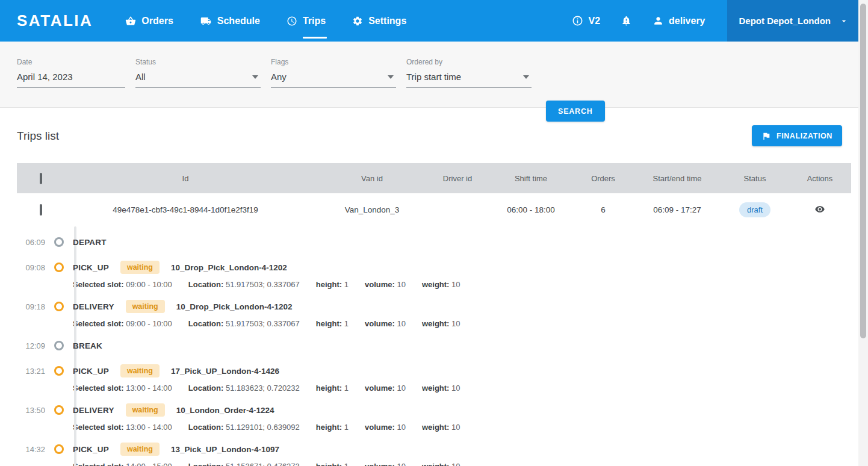 This screenshot has height=466, width=868. I want to click on column-header-status: Status, so click(755, 178).